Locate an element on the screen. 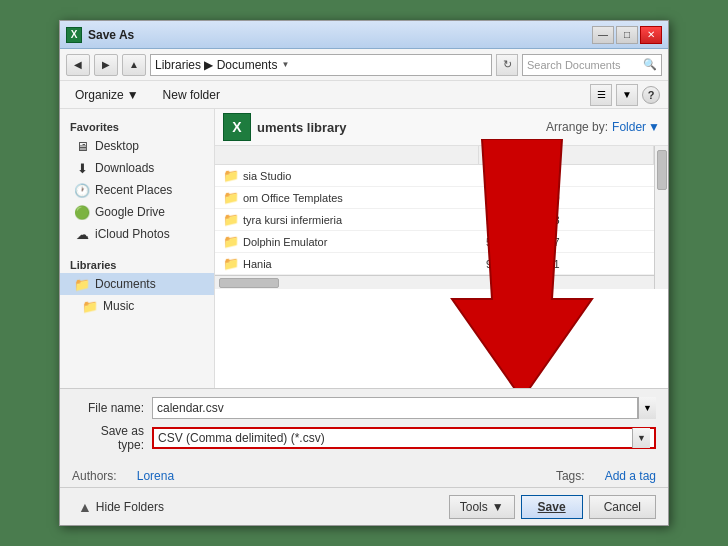 Image resolution: width=728 pixels, height=546 pixels. filename-dropdown-arrow: ▼ is located at coordinates (647, 408).